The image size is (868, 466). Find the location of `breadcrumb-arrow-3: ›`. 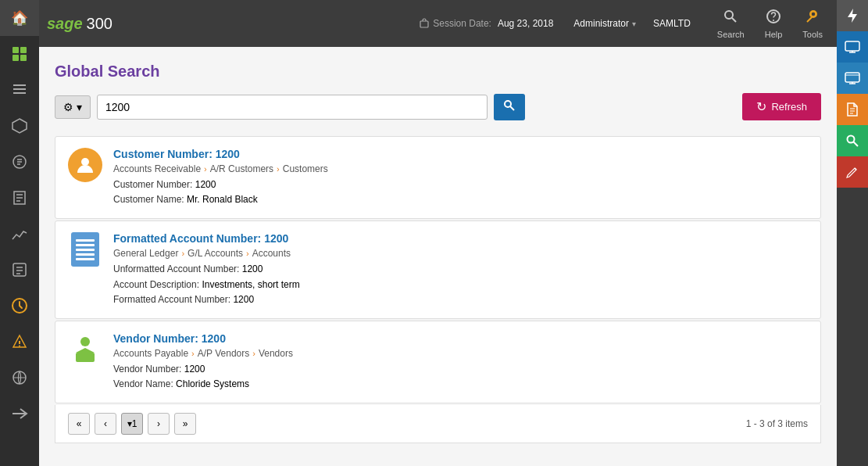

breadcrumb-arrow-3: › is located at coordinates (183, 253).